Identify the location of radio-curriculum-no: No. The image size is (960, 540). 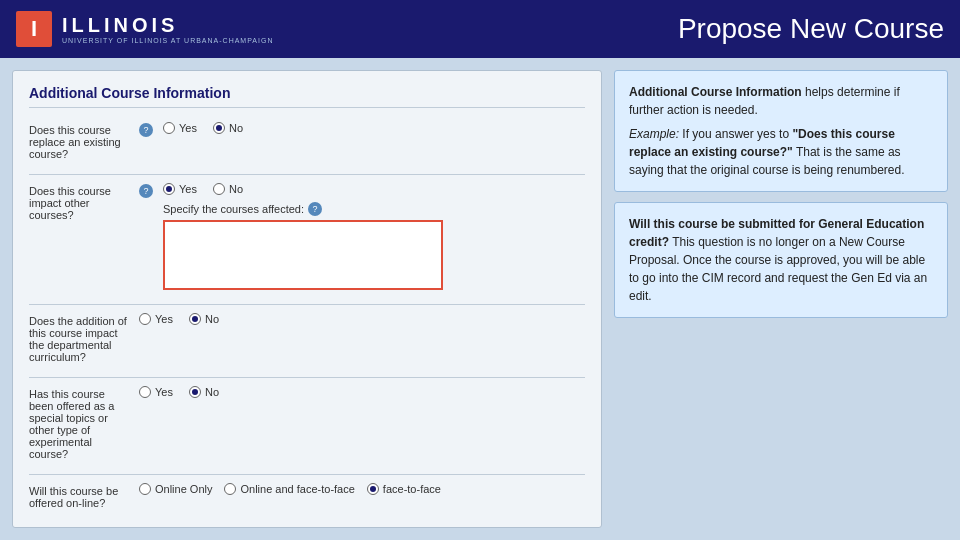
(204, 319).